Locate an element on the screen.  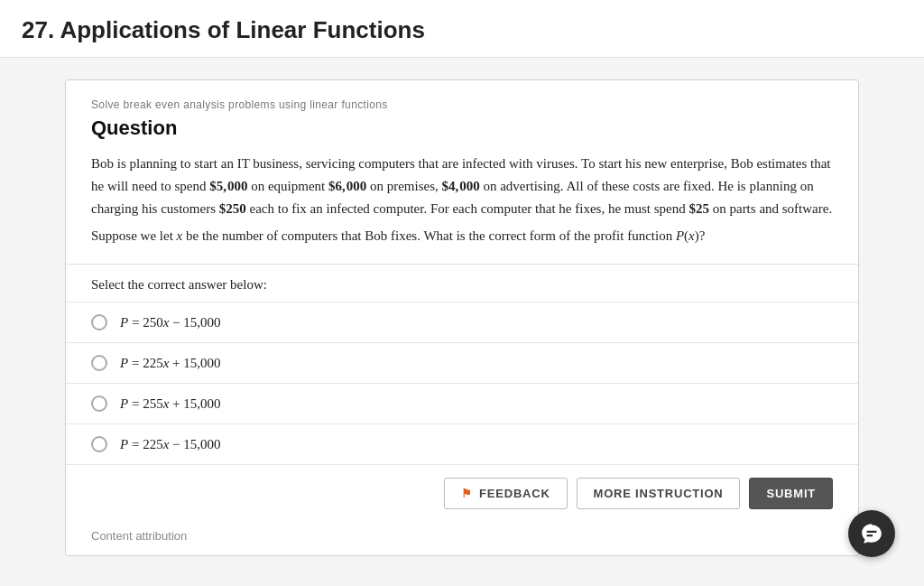
action-bar: ⚑ FEEDBACK MORE INSTRUCTION SUBMIT is located at coordinates (462, 493).